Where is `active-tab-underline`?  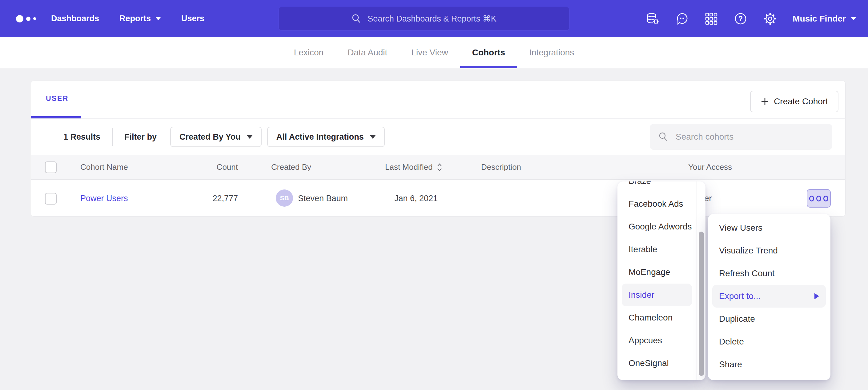 active-tab-underline is located at coordinates (56, 117).